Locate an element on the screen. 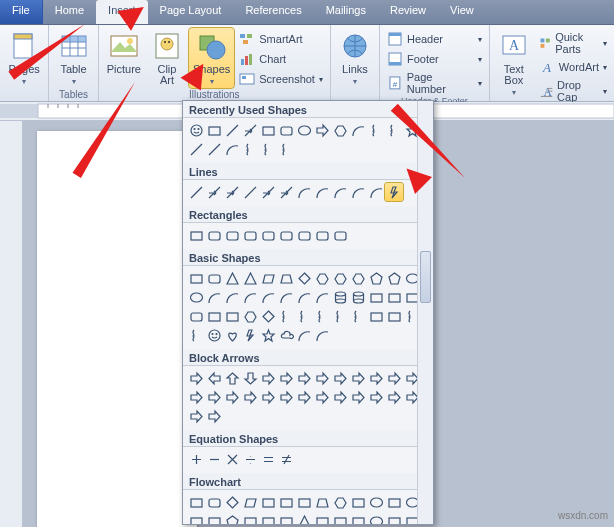 The width and height of the screenshot is (614, 527). links-button: Links ▾ is located at coordinates (355, 58).